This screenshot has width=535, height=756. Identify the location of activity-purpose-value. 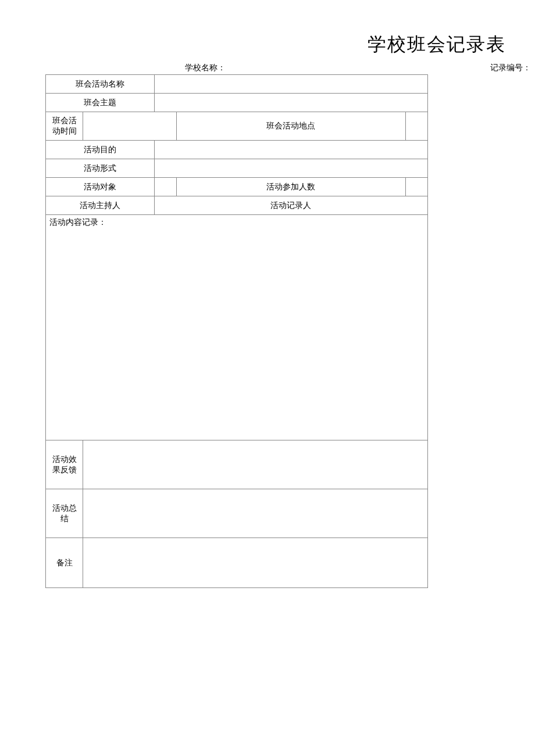
(291, 150).